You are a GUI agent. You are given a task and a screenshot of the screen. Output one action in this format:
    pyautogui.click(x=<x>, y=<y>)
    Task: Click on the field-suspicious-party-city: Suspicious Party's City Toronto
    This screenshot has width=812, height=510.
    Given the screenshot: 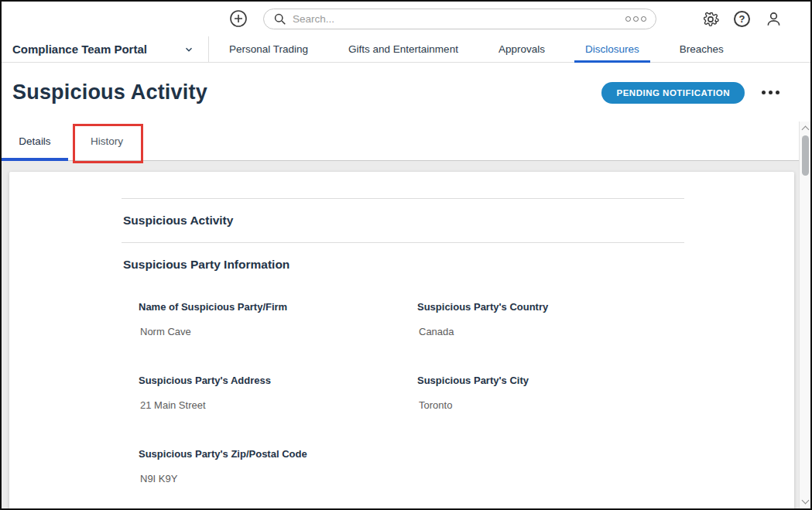 What is the action you would take?
    pyautogui.click(x=551, y=393)
    